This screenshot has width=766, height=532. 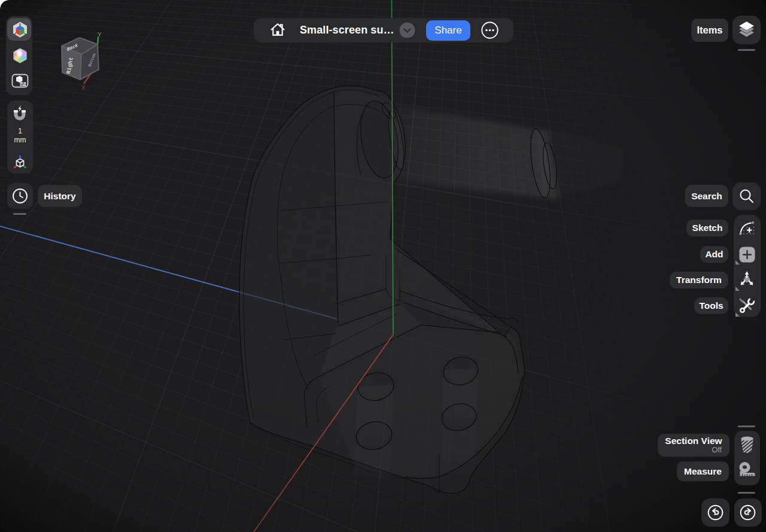 I want to click on svg-text: X, so click(x=84, y=87).